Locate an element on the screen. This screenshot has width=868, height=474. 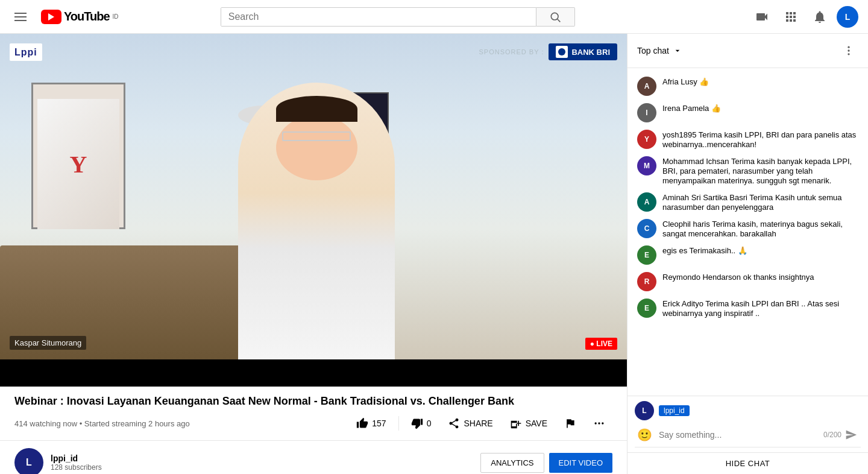
message-avatar: R is located at coordinates (647, 282).